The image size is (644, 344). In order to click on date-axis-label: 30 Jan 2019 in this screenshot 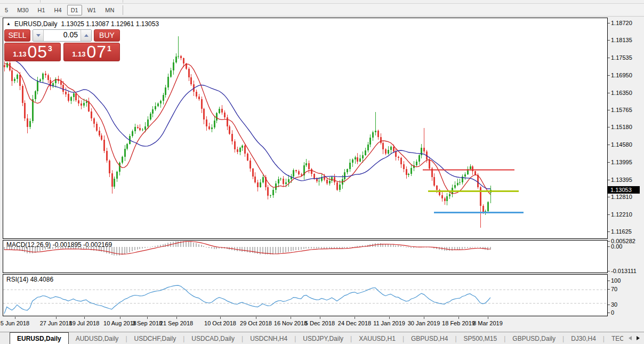, I will do `click(424, 323)`.